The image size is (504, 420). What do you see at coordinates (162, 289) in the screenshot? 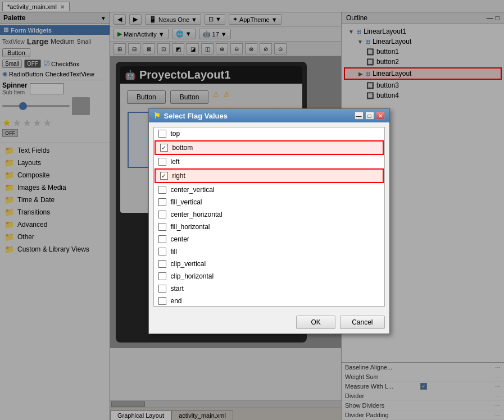
I see `flag-checkbox-start` at bounding box center [162, 289].